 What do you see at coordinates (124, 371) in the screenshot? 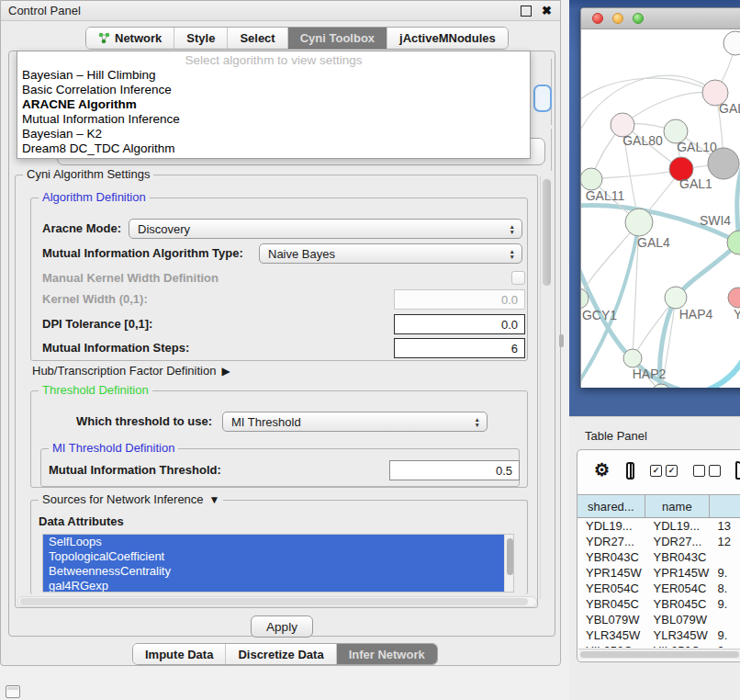
I see `hub-tf-definition-label: Hub/Transcription Factor Definition` at bounding box center [124, 371].